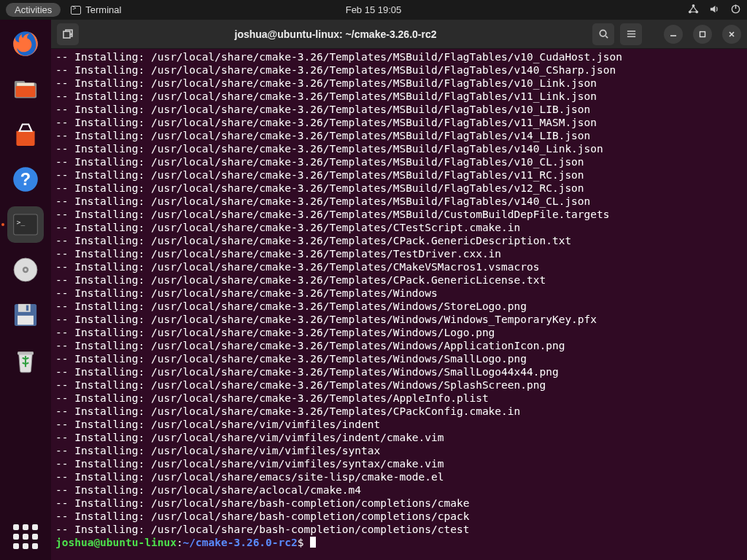  I want to click on volume-icon, so click(715, 10).